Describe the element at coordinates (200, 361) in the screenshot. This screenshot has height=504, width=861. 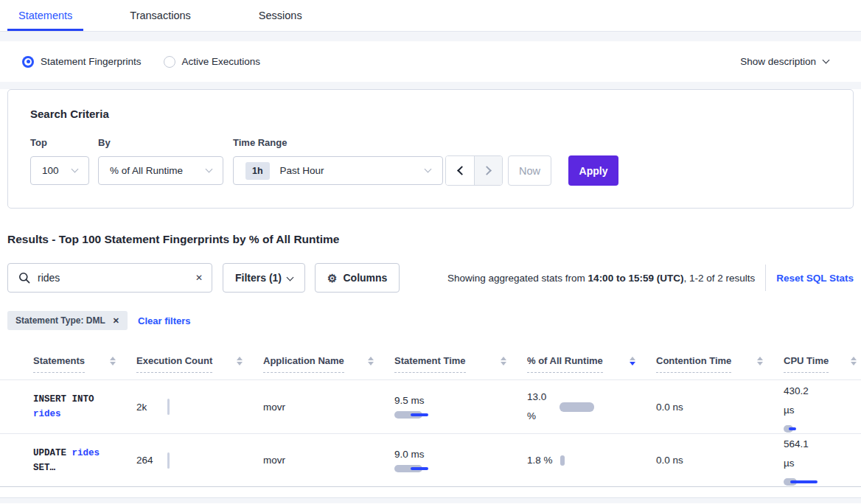
I see `column-header-execution-count: Execution Count` at that location.